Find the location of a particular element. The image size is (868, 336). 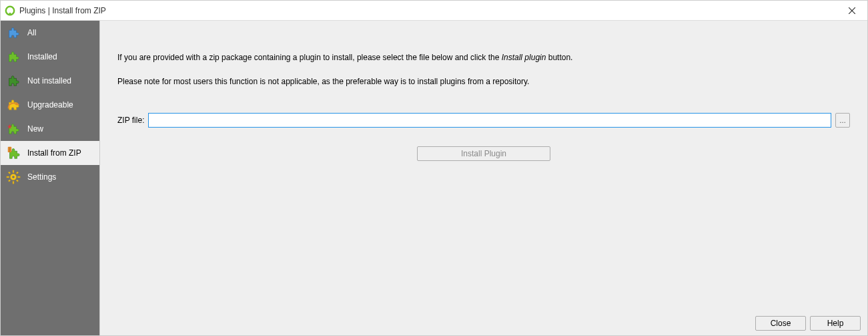

browse-button: … is located at coordinates (843, 120).